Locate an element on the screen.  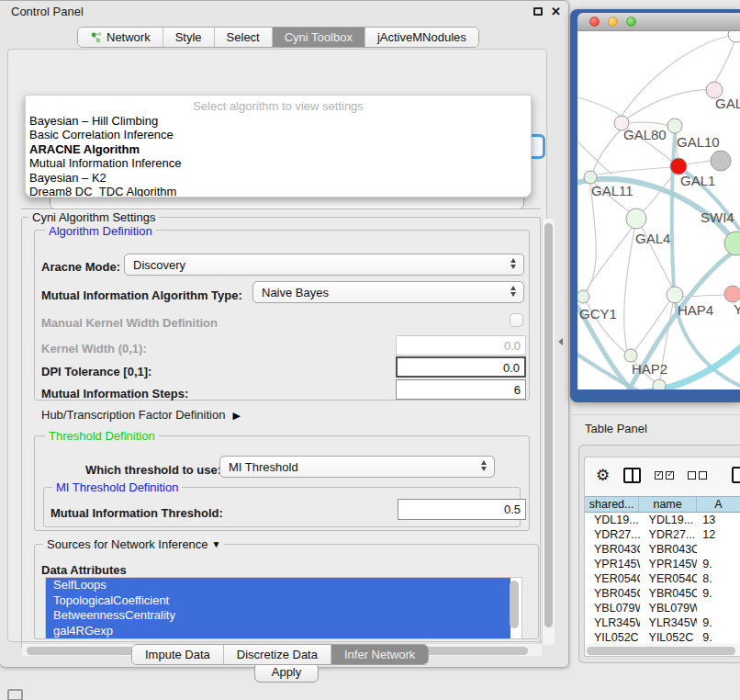
dock-panel-icon is located at coordinates (15, 694).